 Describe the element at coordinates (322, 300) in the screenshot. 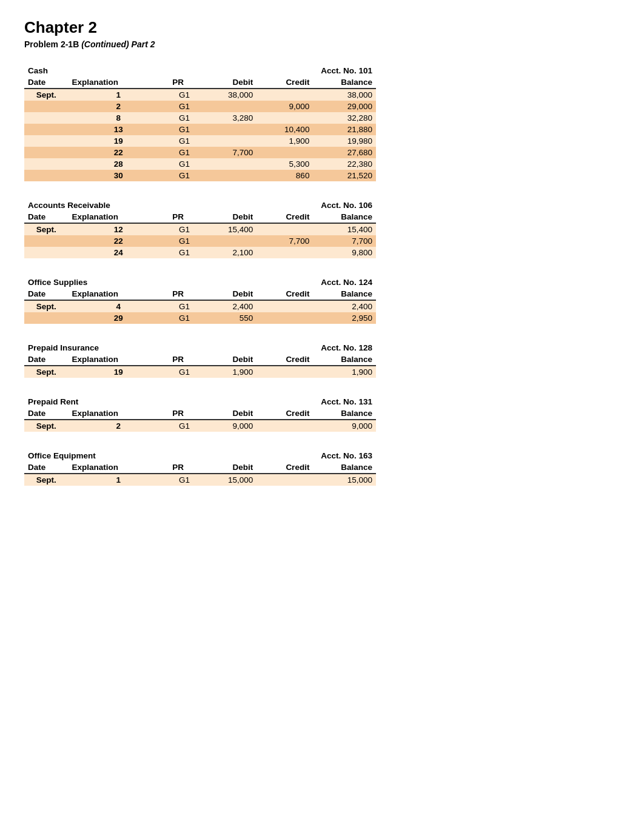

I see `ledger-2: Office SuppliesAcct. No. 124DateExplanat…` at that location.